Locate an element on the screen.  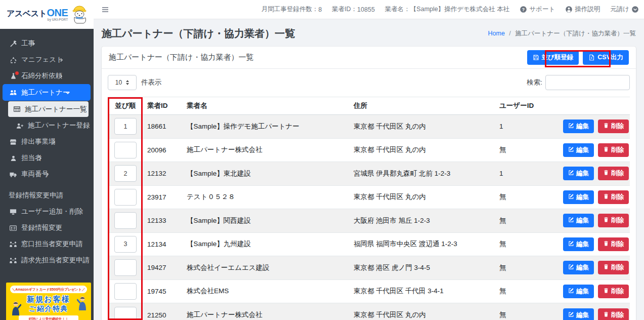
table-row: 23917テスト０５２８東京都 千代田区 丸の内無編集削除 is located at coordinates (369, 197).